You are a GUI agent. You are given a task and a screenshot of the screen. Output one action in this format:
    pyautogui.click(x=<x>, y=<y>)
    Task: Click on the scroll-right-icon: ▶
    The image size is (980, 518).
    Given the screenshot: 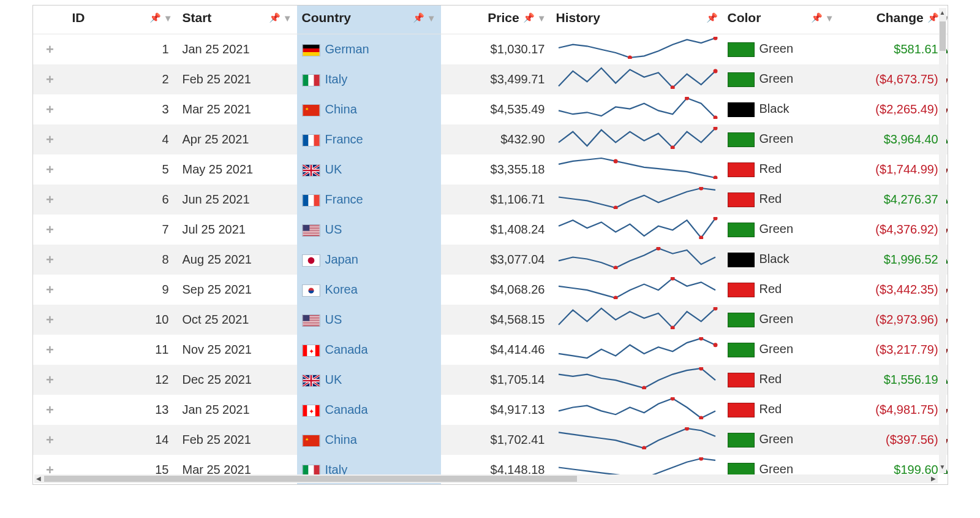 What is the action you would take?
    pyautogui.click(x=933, y=479)
    